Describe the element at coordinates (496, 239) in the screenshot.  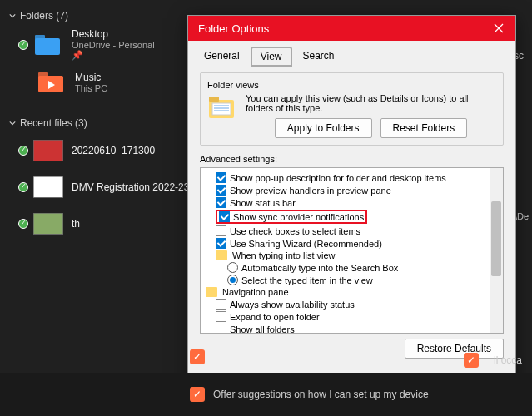
I see `scrollbar-thumb` at that location.